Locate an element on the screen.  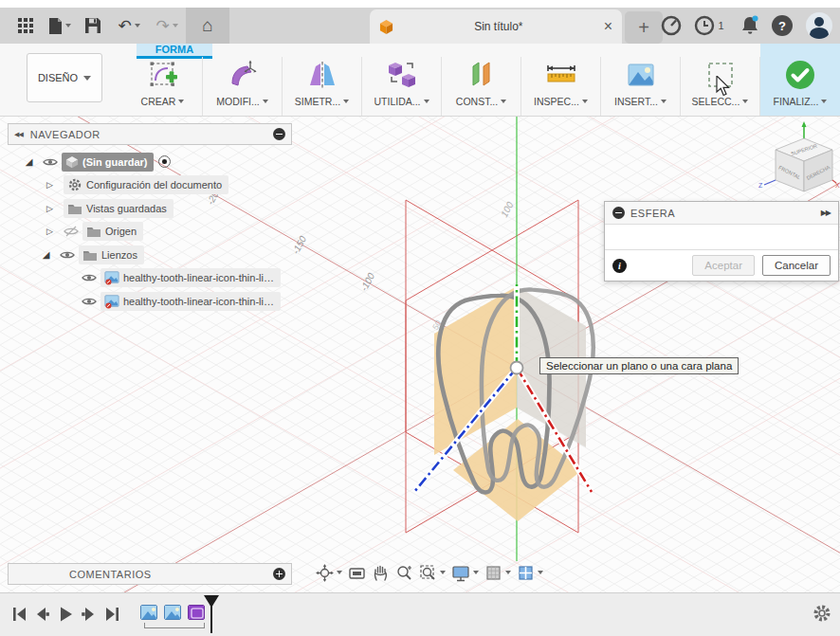
ribbon-groups: CREAR MODIFI... SIMETR... is located at coordinates (482, 86).